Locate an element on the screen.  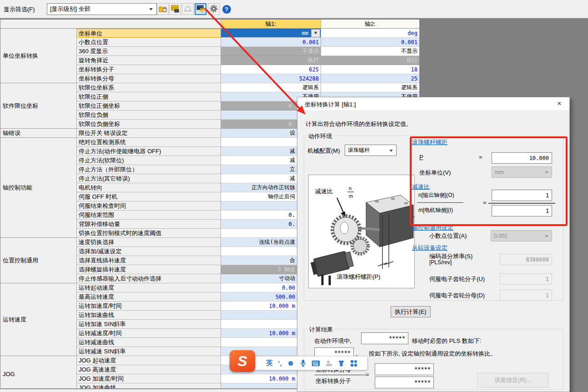
param-name-cell: 停止方法（外部限位） is located at coordinates (149, 170).